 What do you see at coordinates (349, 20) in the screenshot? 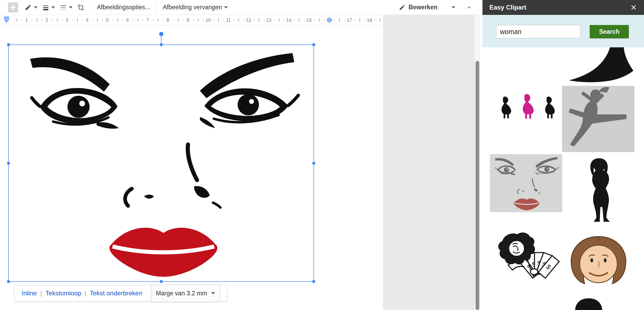
I see `ruler-number: 17` at bounding box center [349, 20].